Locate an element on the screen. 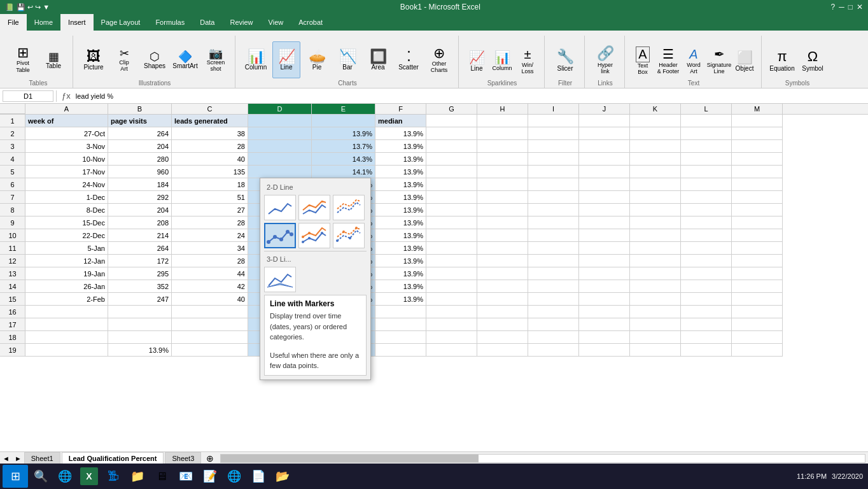  cell: 5-Jan is located at coordinates (67, 248).